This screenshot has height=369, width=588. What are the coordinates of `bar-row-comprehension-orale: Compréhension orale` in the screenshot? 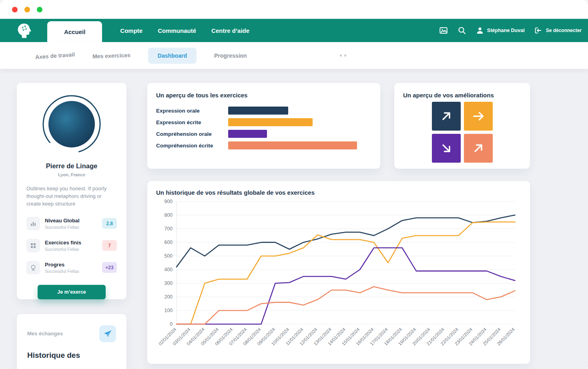 It's located at (264, 134).